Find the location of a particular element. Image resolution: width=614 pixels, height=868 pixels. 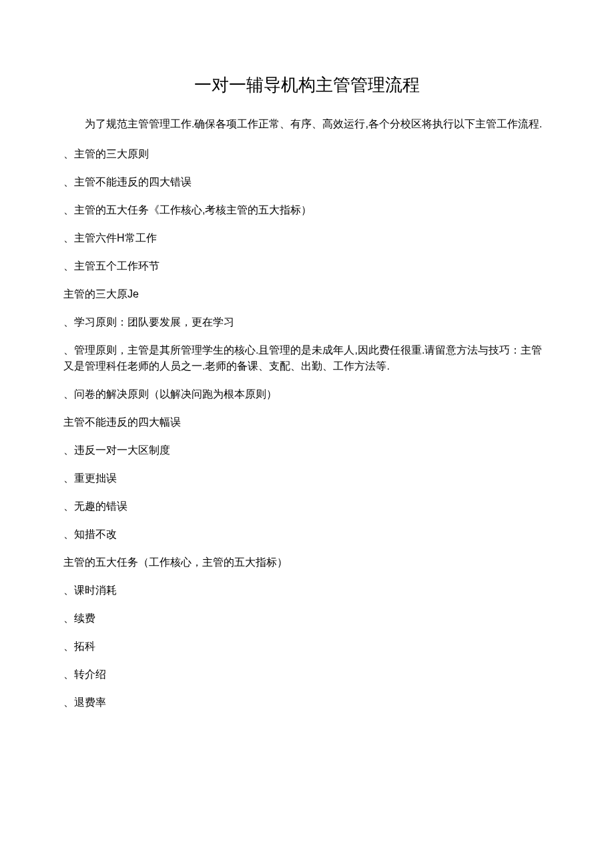

section-header-3: 主管的五大任务（工作核心，主管的五大指标） is located at coordinates (307, 562).